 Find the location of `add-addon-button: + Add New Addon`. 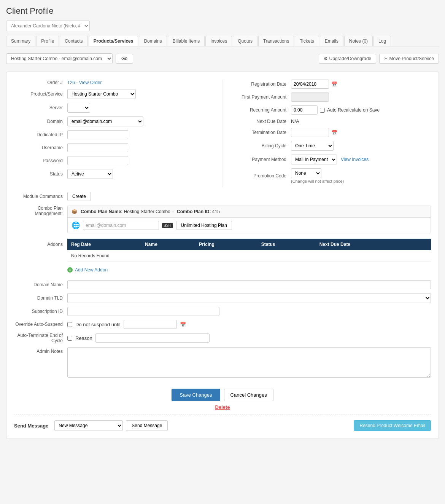

add-addon-button: + Add New Addon is located at coordinates (249, 270).